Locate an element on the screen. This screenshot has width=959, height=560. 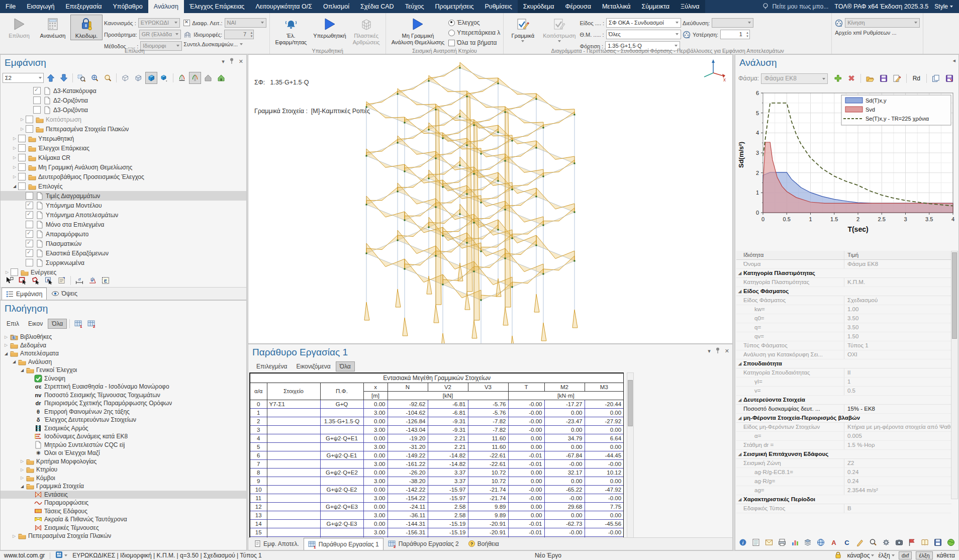
table-1-button: 1 is located at coordinates (78, 324).